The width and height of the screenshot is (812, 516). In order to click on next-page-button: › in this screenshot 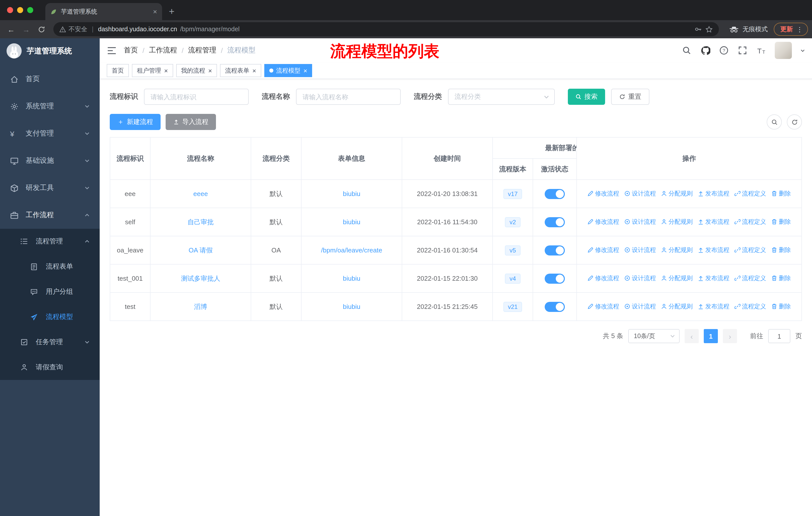, I will do `click(730, 336)`.